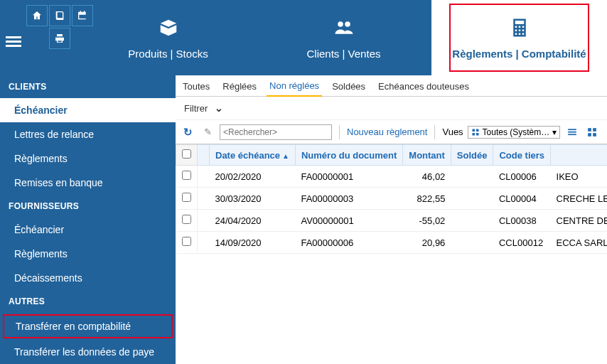 This screenshot has height=364, width=607. I want to click on menu-icon, so click(14, 41).